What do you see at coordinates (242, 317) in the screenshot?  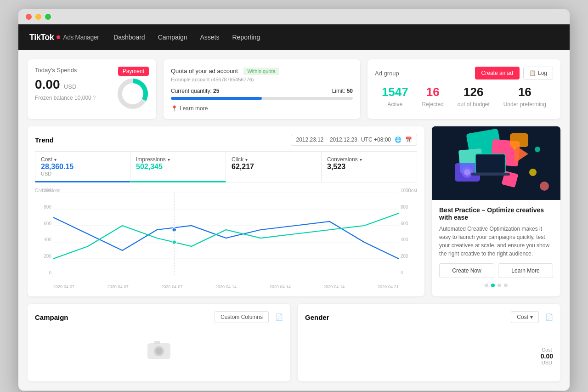 I see `custom-columns-button: Custom Columns` at bounding box center [242, 317].